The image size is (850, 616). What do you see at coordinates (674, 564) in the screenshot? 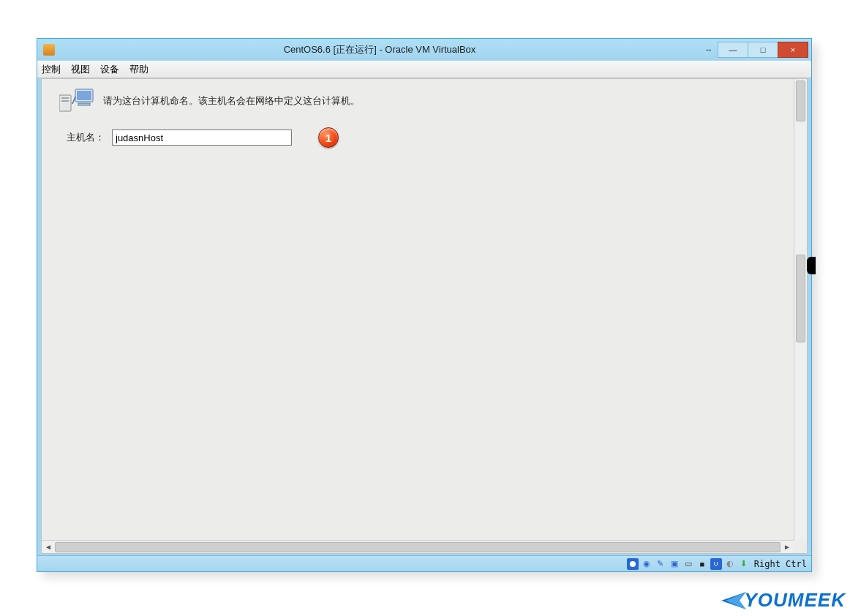
I see `shared-folder-icon: ▣` at bounding box center [674, 564].